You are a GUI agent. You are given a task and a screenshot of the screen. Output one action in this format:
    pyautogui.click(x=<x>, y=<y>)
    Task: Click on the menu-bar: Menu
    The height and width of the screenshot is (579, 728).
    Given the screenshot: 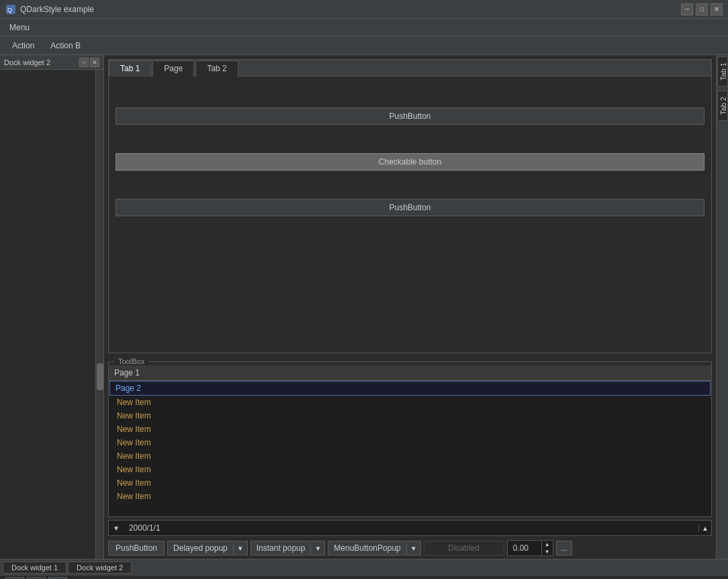 What is the action you would take?
    pyautogui.click(x=364, y=28)
    